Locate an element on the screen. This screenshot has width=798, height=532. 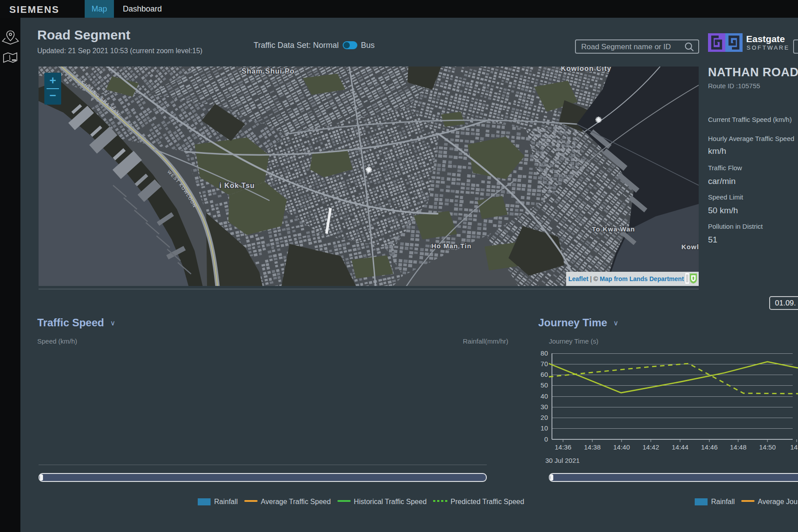
svg-text: 40 is located at coordinates (544, 396).